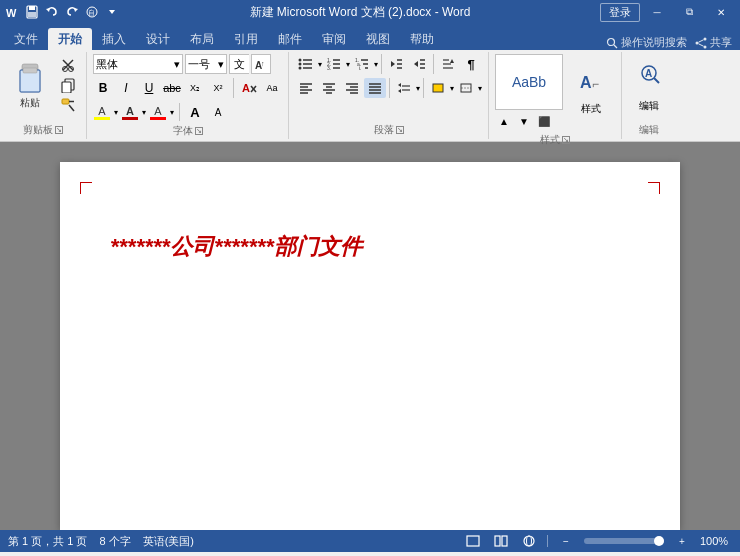 This screenshot has width=740, height=556. Describe the element at coordinates (320, 64) in the screenshot. I see `bullets-dropdown: ▾` at that location.